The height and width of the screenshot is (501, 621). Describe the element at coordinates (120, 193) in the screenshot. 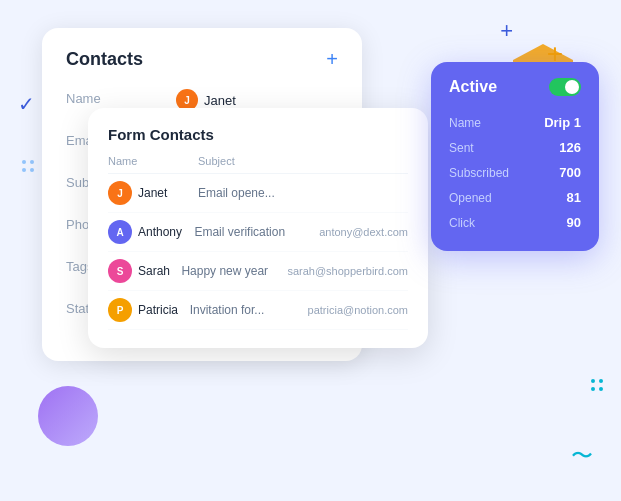

I see `janet-row-avatar: J` at that location.